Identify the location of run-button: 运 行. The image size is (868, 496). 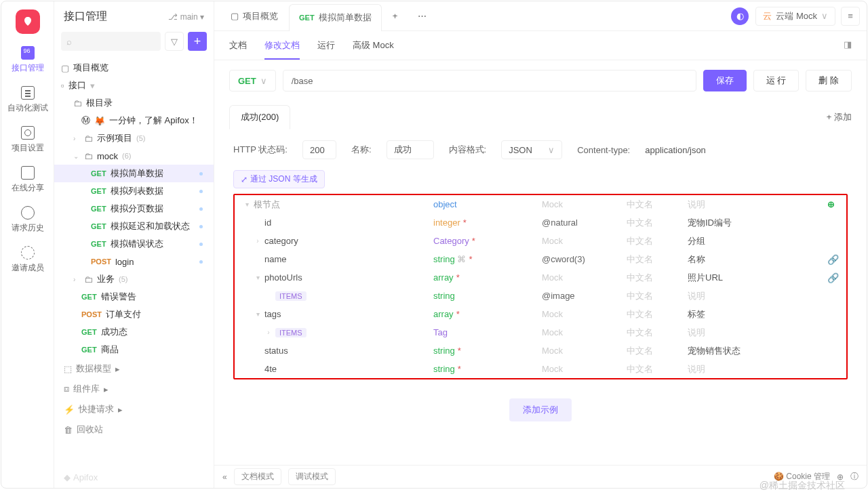
(776, 81).